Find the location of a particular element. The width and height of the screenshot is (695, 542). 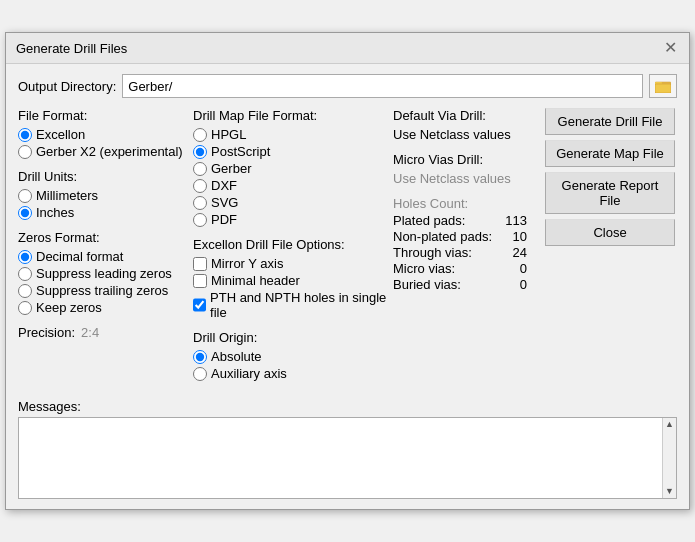

radio-excellon: Excellon is located at coordinates (106, 134).